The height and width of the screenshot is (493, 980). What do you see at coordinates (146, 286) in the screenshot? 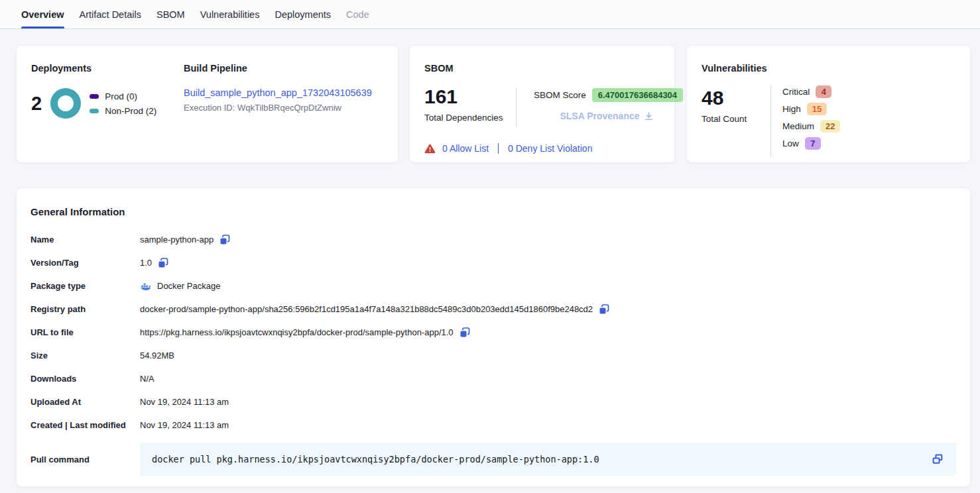
I see `docker-icon` at bounding box center [146, 286].